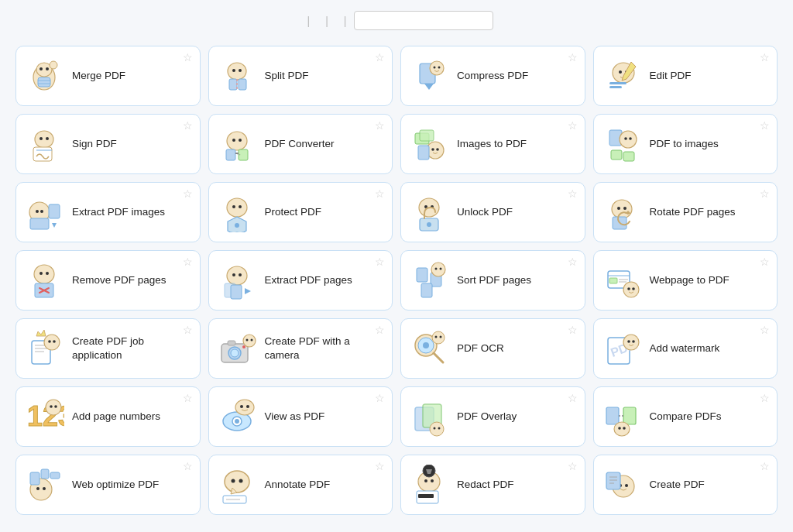 The width and height of the screenshot is (793, 532). I want to click on favorite-star-create-pdf: ☆, so click(765, 466).